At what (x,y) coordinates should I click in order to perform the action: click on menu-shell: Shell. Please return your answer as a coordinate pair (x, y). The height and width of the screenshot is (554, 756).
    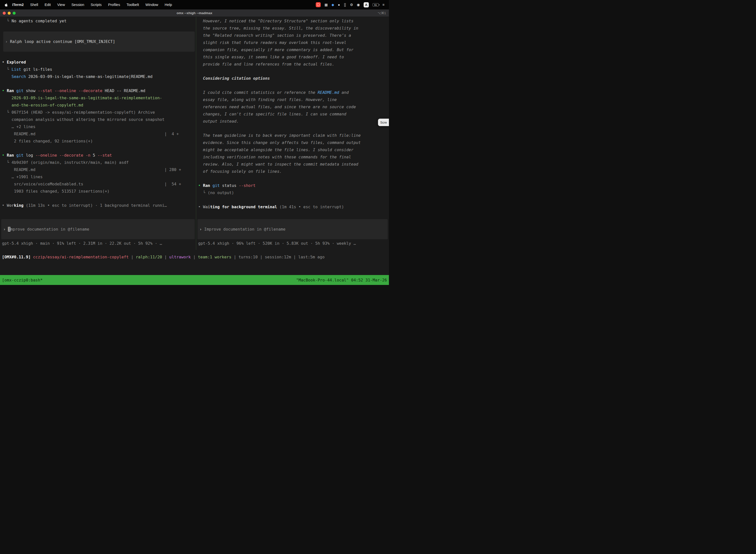
    Looking at the image, I should click on (34, 5).